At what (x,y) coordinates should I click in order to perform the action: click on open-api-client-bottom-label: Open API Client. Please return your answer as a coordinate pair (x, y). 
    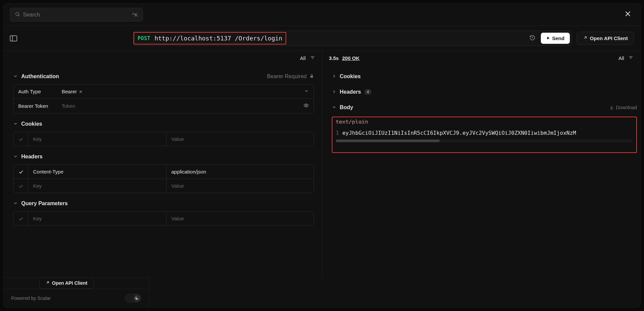
    Looking at the image, I should click on (69, 283).